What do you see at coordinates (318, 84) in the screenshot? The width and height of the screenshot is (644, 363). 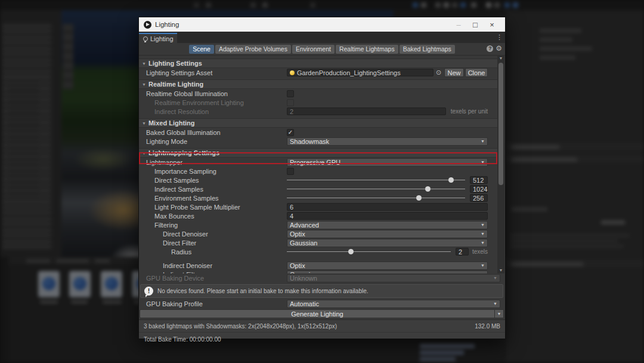 I see `section-realtime-lighting: ▼ Realtime Lighting` at bounding box center [318, 84].